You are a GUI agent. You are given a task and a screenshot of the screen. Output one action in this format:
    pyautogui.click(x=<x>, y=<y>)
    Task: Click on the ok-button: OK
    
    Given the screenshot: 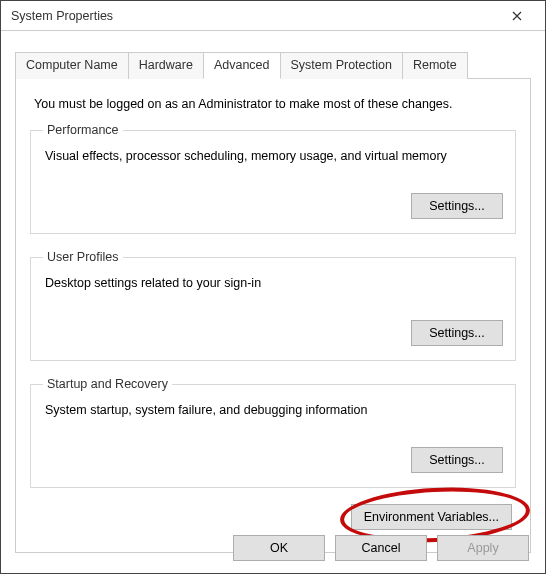 What is the action you would take?
    pyautogui.click(x=279, y=548)
    